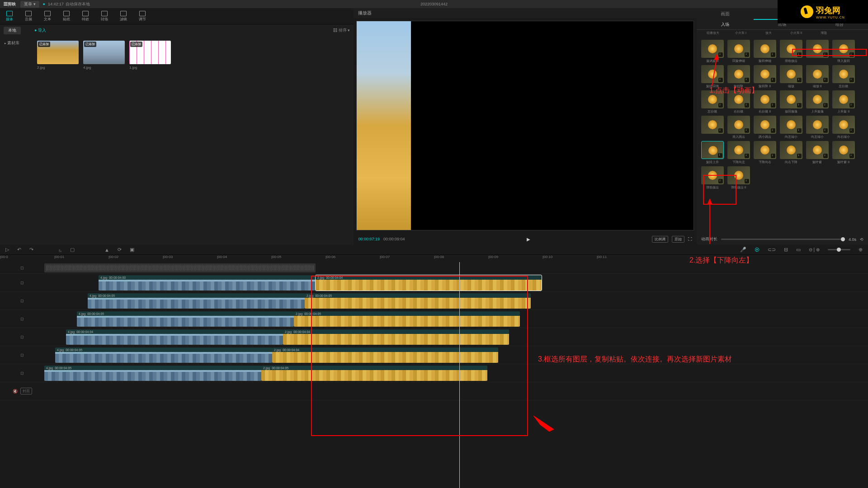 The height and width of the screenshot is (488, 868). Describe the element at coordinates (765, 127) in the screenshot. I see `anim-preset: 跳小跳出` at that location.